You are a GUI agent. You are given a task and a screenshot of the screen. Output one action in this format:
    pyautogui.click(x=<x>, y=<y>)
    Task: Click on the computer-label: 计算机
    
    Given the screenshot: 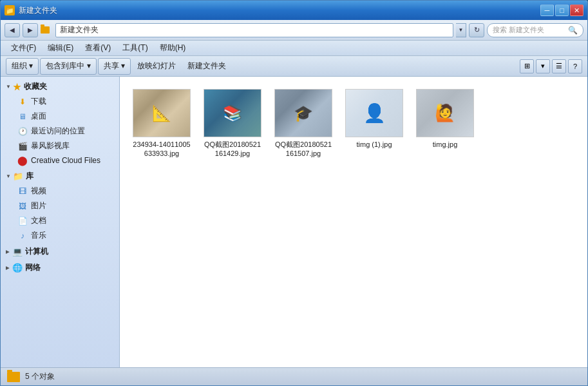 What is the action you would take?
    pyautogui.click(x=37, y=251)
    